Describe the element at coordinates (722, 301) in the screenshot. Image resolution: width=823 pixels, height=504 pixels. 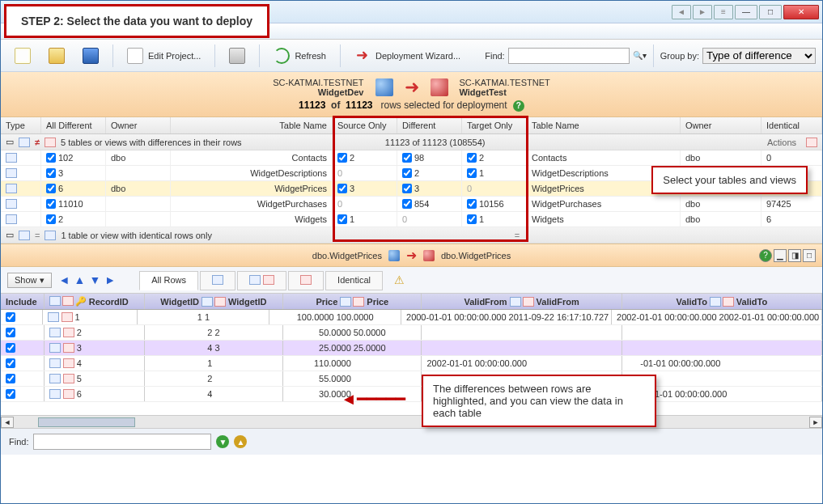
I see `dh-validto: ValidTo ValidTo` at that location.